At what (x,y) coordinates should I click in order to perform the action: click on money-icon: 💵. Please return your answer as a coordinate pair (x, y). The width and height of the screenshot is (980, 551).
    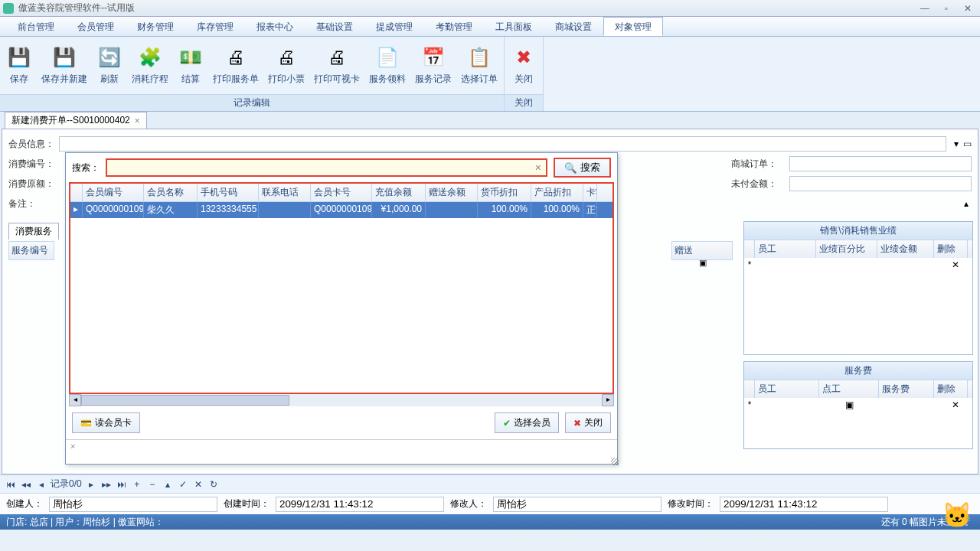
    Looking at the image, I should click on (191, 57).